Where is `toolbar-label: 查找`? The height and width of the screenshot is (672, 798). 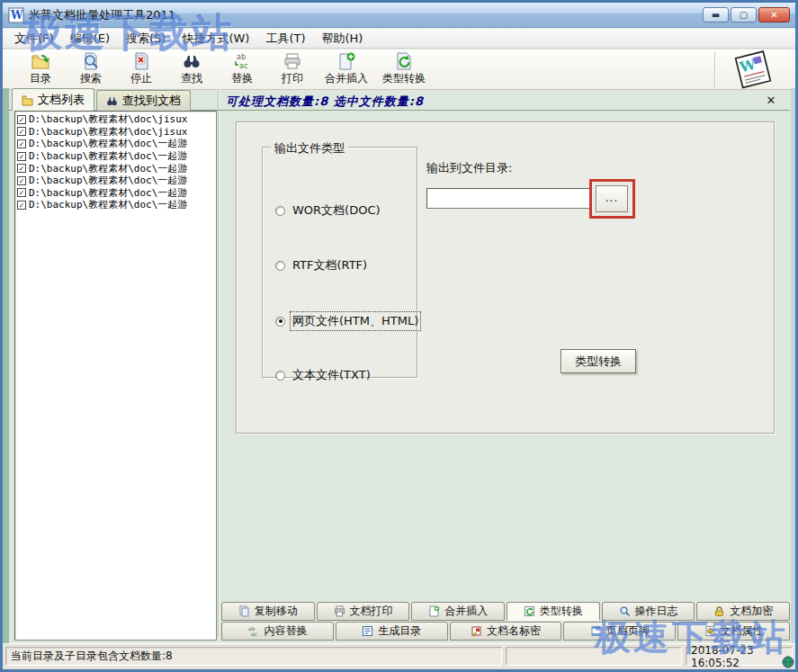
toolbar-label: 查找 is located at coordinates (192, 79).